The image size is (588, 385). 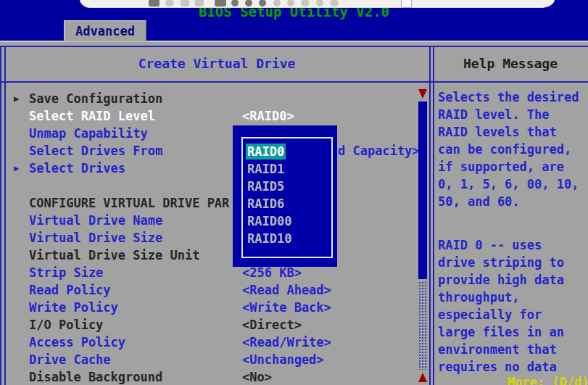 What do you see at coordinates (215, 307) in the screenshot?
I see `option-row-write-policy: Write Policy<Write Back>` at bounding box center [215, 307].